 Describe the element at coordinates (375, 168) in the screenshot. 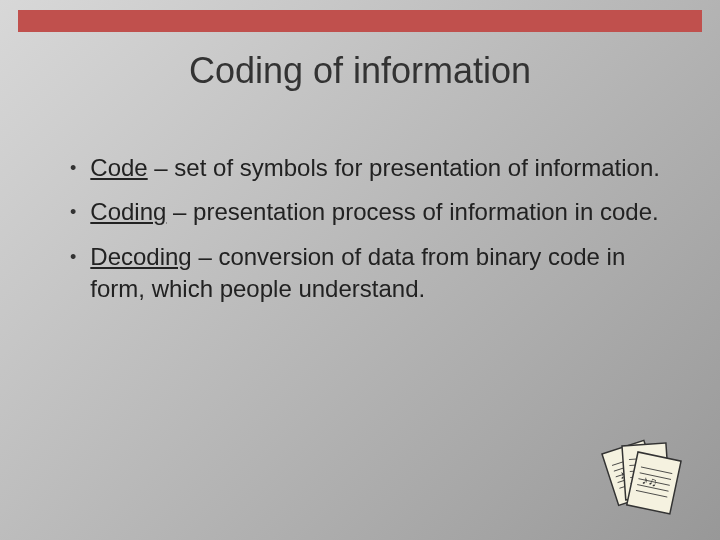

I see `bullet-text: Code – set of symbols for presentation o…` at that location.